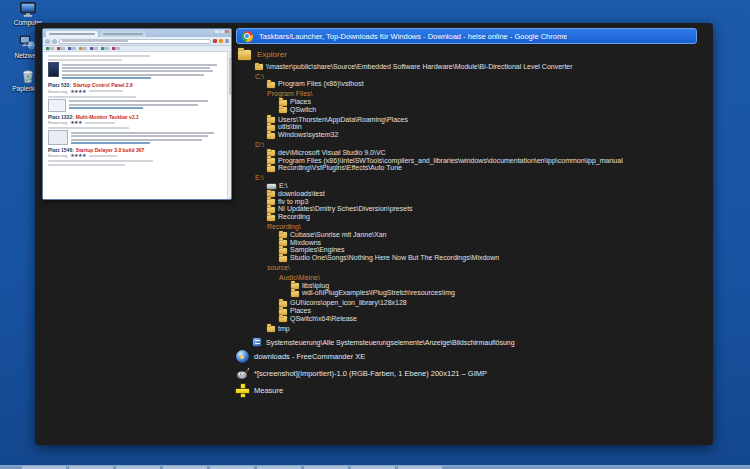  Describe the element at coordinates (338, 234) in the screenshot. I see `tree-item-label: Cubase\Sunrise mit Janne\Xan` at that location.